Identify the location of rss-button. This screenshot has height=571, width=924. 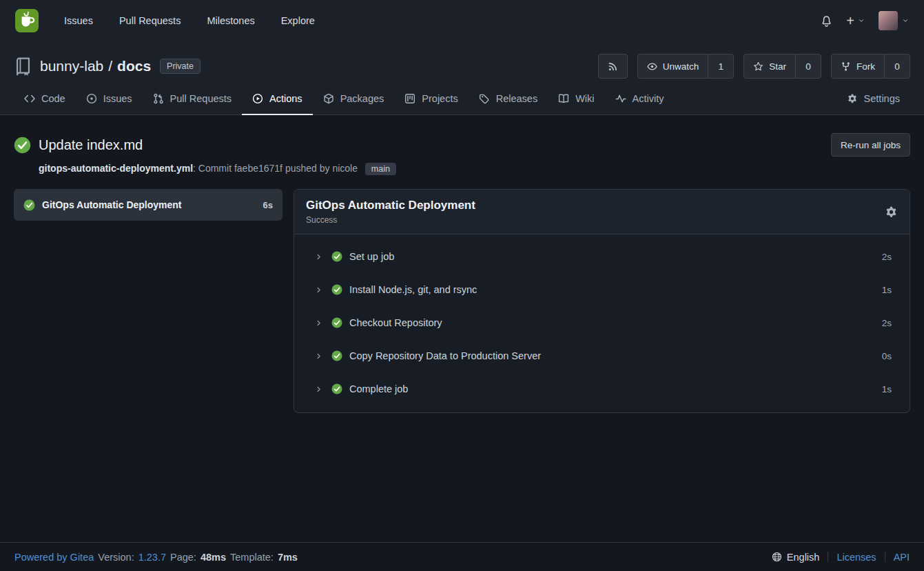
(613, 66).